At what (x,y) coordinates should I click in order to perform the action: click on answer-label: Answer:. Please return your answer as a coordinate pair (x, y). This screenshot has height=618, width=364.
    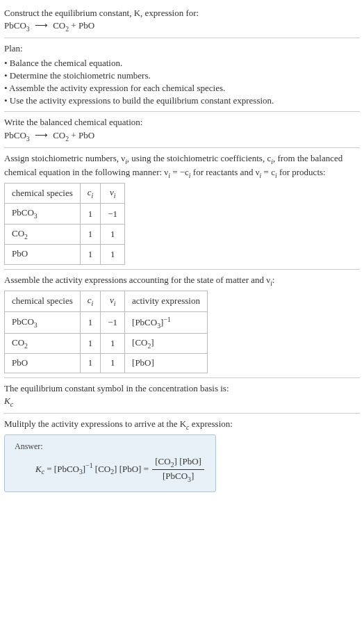
    Looking at the image, I should click on (110, 446).